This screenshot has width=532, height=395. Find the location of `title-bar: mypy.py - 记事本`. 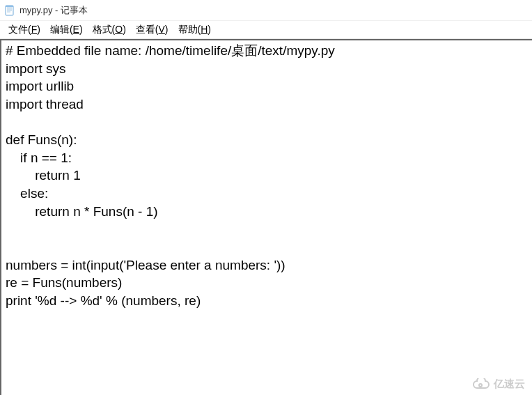

title-bar: mypy.py - 记事本 is located at coordinates (266, 10).